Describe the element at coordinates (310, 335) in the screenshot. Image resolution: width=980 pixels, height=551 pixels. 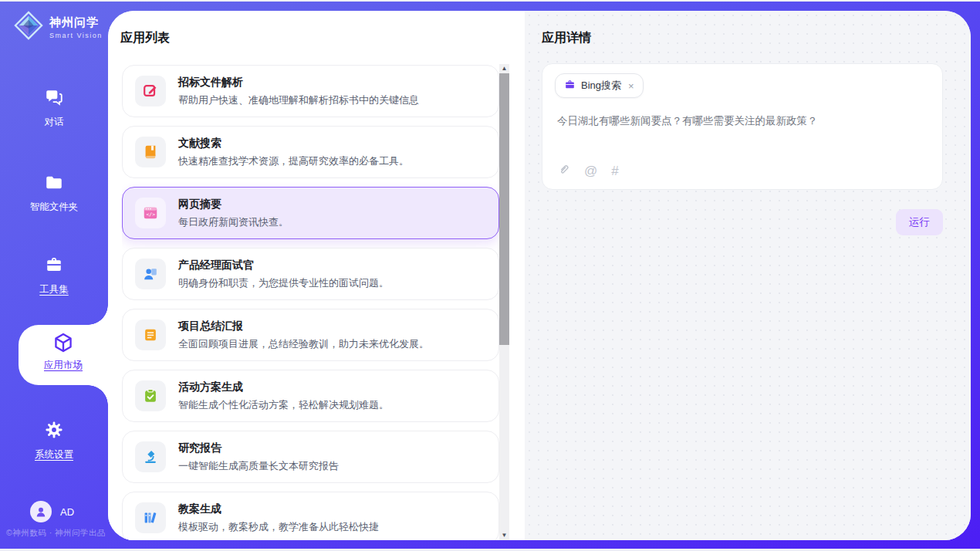
I see `app-card-project-report: 项目总结汇报 全面回顾项目进展，总结经验教训，助力未来优化发展。` at that location.